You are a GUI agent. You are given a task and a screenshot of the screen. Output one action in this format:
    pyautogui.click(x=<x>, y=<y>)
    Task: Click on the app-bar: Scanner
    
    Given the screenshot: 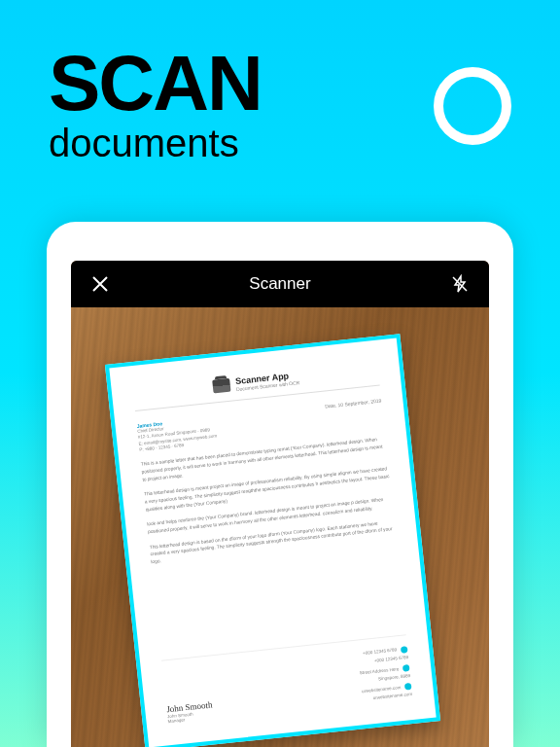 What is the action you would take?
    pyautogui.click(x=280, y=284)
    